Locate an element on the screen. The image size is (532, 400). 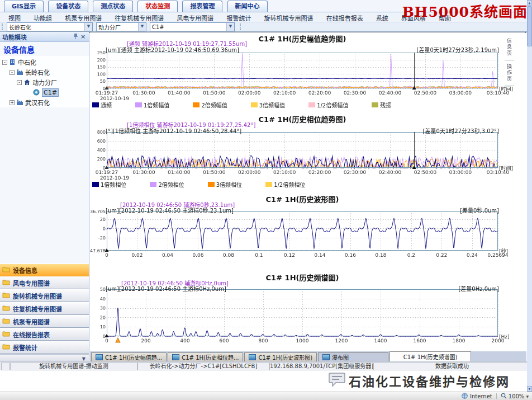
company-icon is located at coordinates (12, 62).